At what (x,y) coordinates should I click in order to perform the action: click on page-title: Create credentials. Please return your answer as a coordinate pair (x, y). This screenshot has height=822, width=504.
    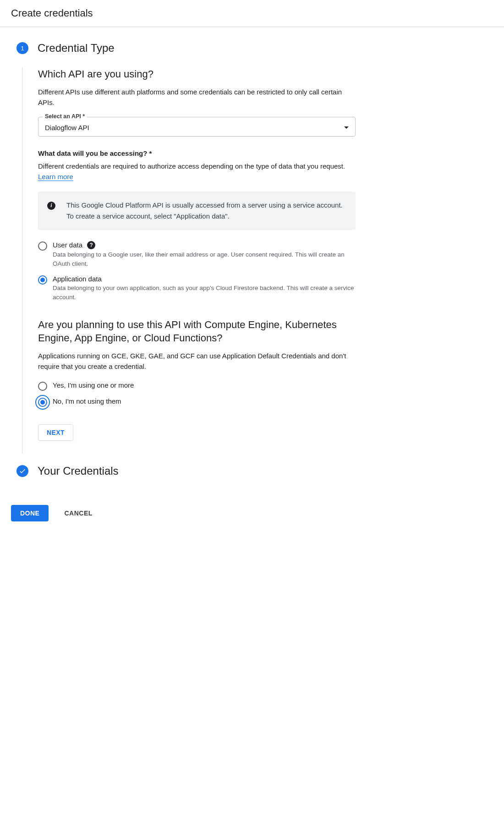
    Looking at the image, I should click on (52, 13).